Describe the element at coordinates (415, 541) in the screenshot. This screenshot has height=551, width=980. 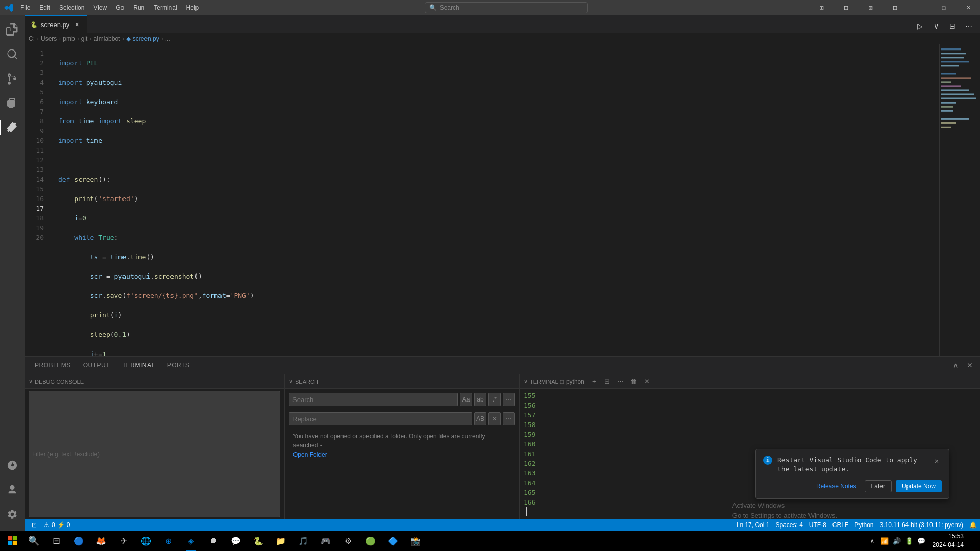
I see `taskbar-app18: 📸` at that location.